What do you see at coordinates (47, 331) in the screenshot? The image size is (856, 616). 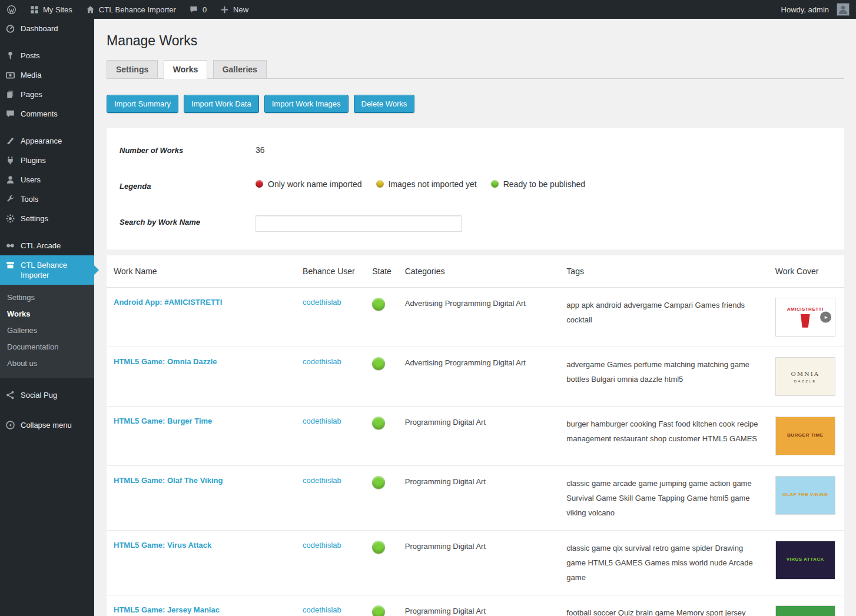 I see `importer-submenu: Settings Works Galleries Documentation A…` at bounding box center [47, 331].